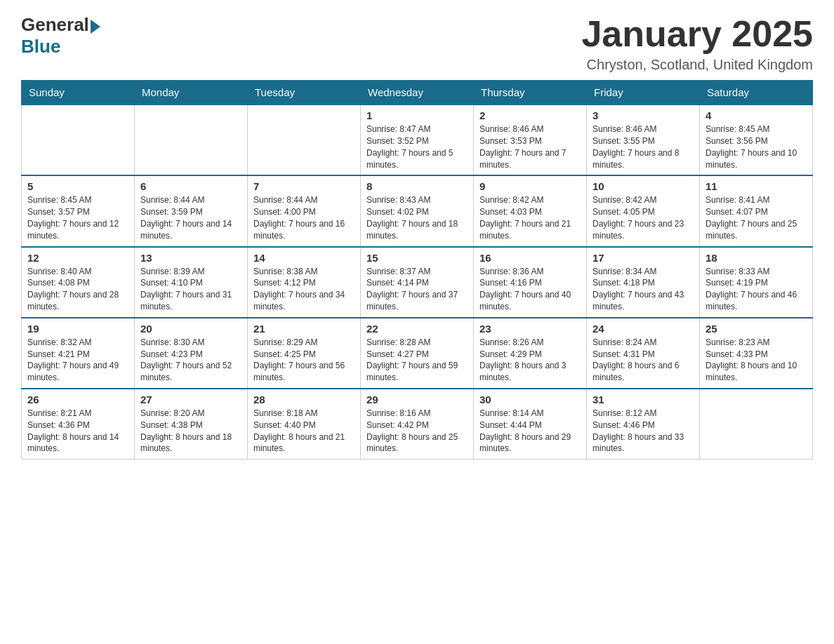  I want to click on calendar-cell: 21Sunrise: 8:29 AMSunset: 4:25 PMDayligh…, so click(305, 354).